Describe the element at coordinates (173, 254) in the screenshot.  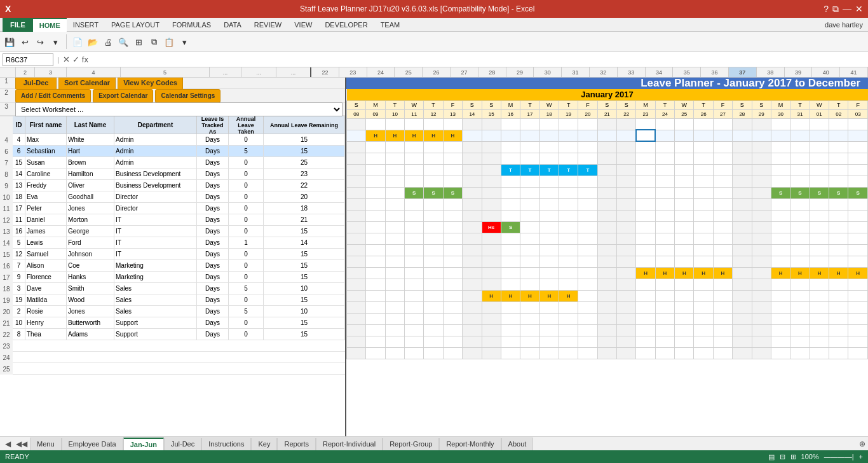
I see `table-row: 15 12 Samuel Johnson IT Days 0 15` at that location.